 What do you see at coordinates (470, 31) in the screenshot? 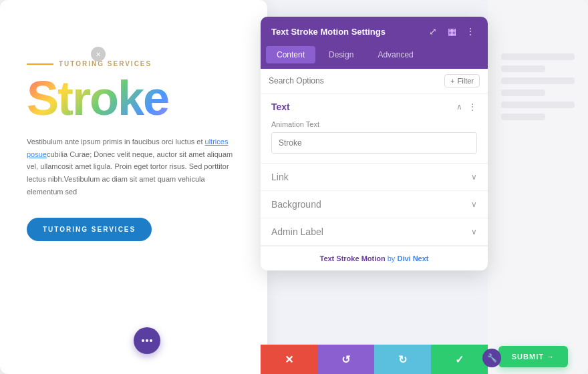
I see `more-options-icon: ⋮` at bounding box center [470, 31].